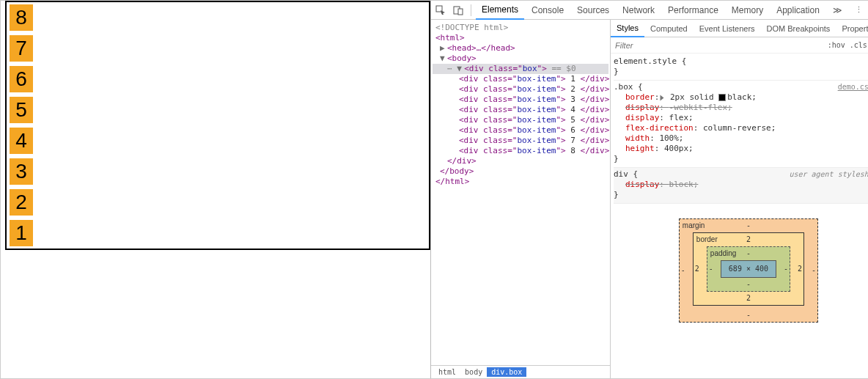 The width and height of the screenshot is (868, 379). What do you see at coordinates (727, 29) in the screenshot?
I see `tab-event-listeners: Event Listeners` at bounding box center [727, 29].